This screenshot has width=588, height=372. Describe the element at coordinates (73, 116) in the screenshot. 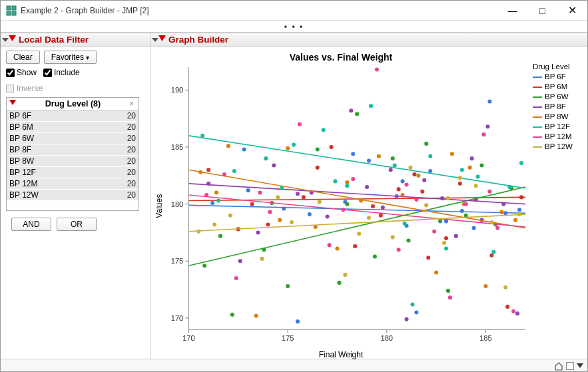

I see `list-item: BP 6F20` at that location.